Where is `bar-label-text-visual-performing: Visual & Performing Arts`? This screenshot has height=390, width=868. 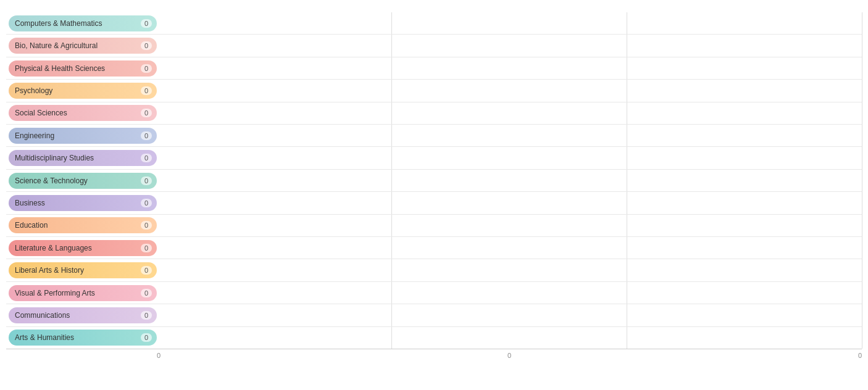 bar-label-text-visual-performing: Visual & Performing Arts is located at coordinates (76, 293).